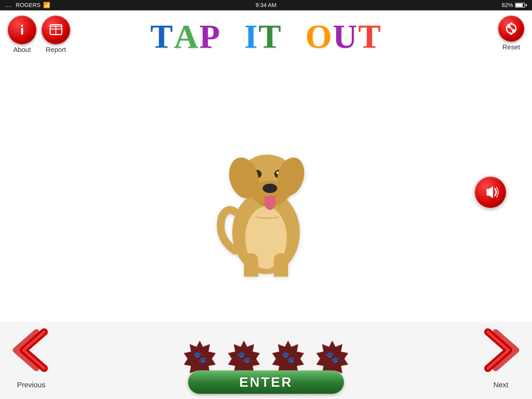 This screenshot has width=532, height=399. Describe the element at coordinates (31, 358) in the screenshot. I see `previous-button: Previous` at that location.